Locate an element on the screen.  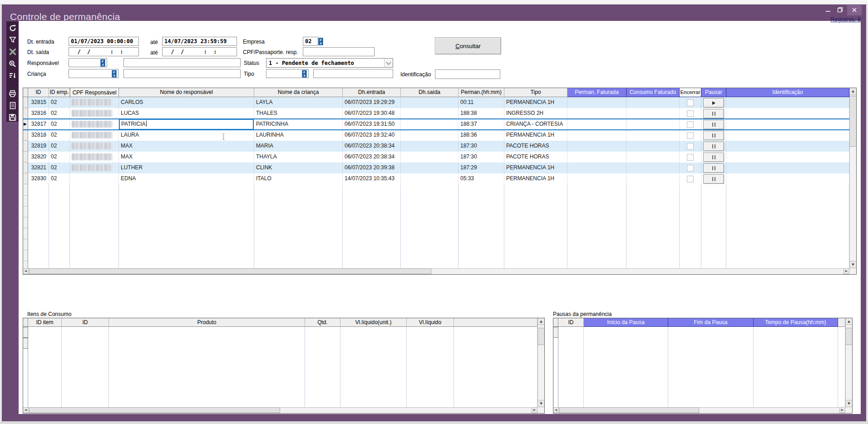
main-grid-header-dh-saida: Dh.saída is located at coordinates (429, 93).